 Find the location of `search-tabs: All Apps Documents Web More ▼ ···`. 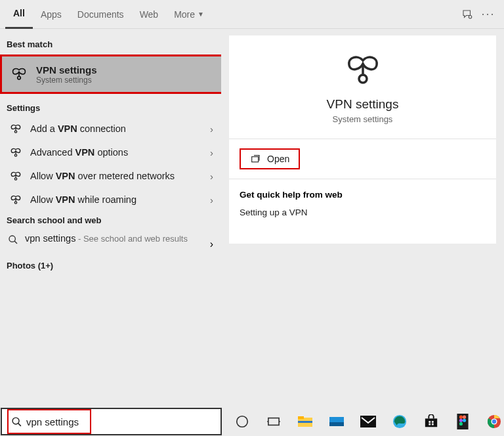

search-tabs: All Apps Documents Web More ▼ ··· is located at coordinates (252, 14).